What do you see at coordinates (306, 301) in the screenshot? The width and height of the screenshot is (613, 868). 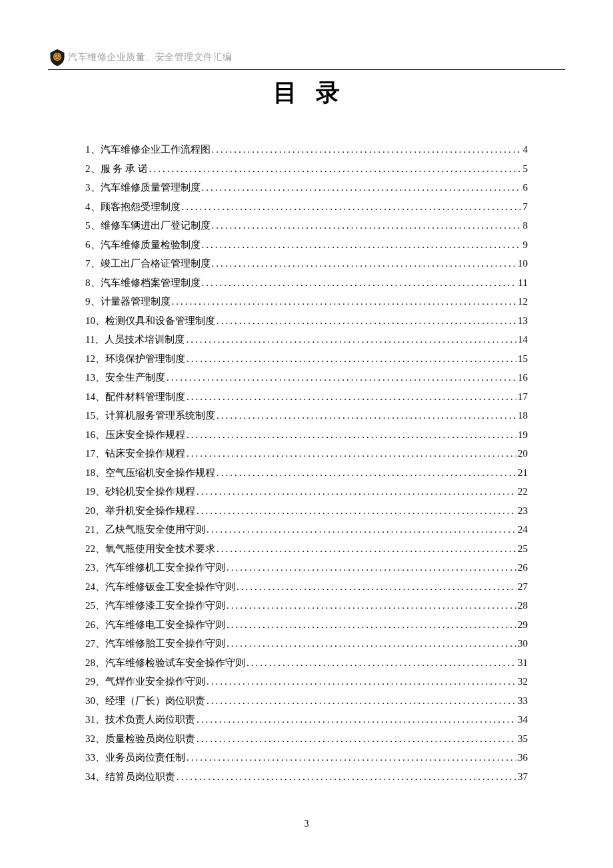 I see `toc-entry: 9、计量器管理制度...............................…` at bounding box center [306, 301].